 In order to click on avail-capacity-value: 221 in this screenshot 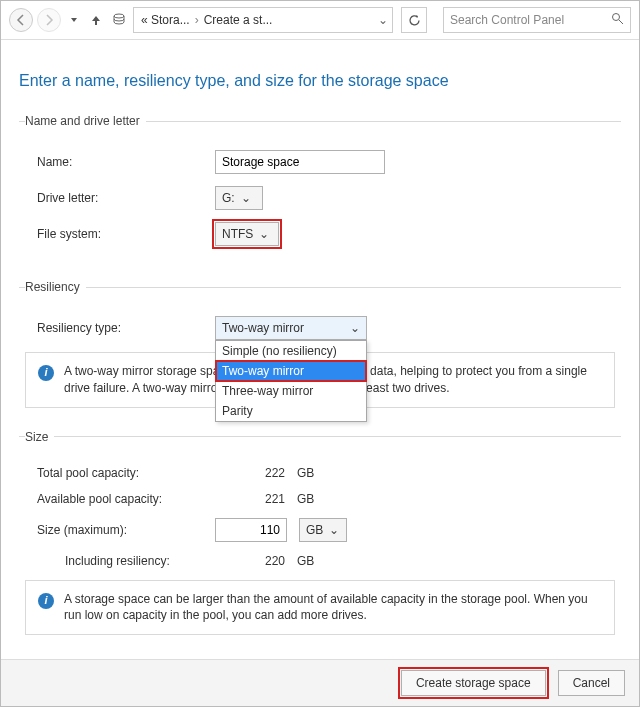, I will do `click(250, 499)`.